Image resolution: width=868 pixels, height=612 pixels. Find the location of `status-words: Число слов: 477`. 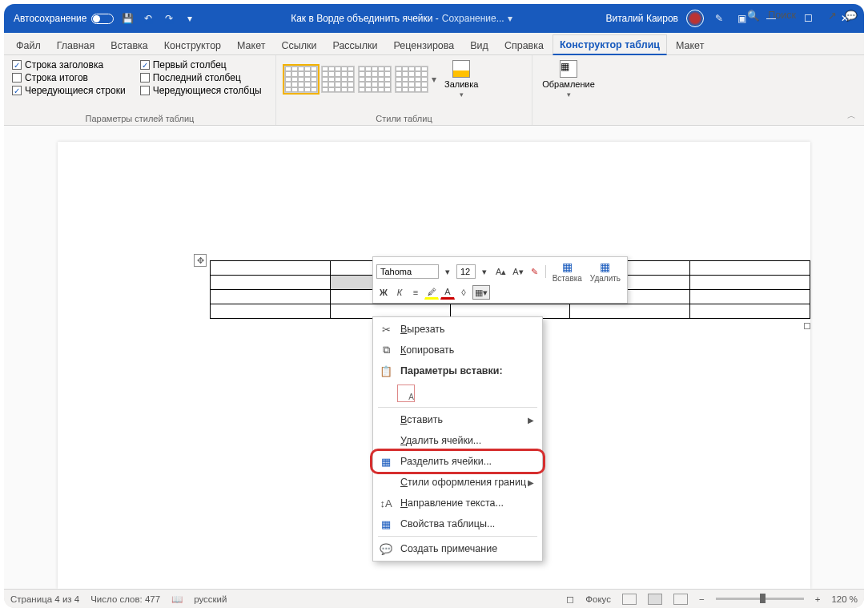

status-words: Число слов: 477 is located at coordinates (125, 599).